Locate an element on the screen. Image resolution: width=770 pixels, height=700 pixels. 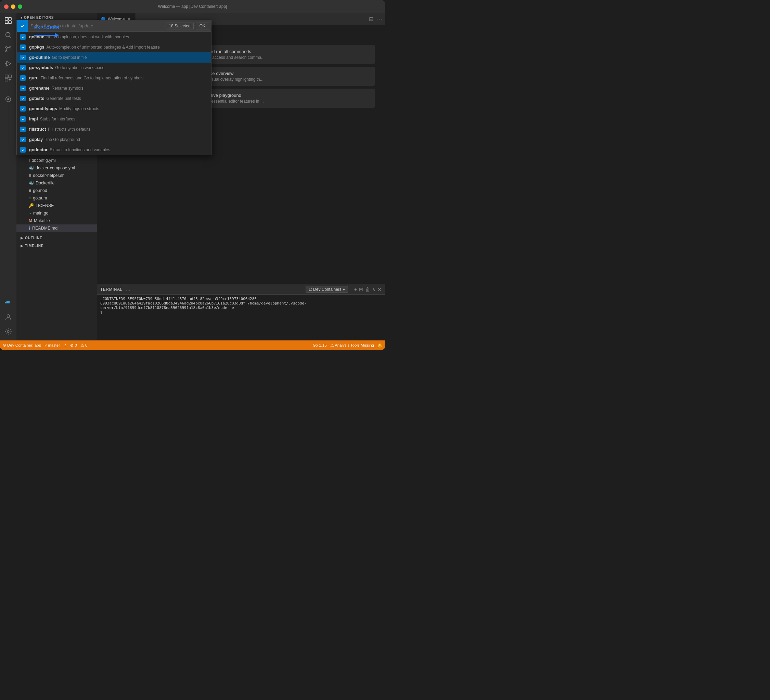
file-gosum: ≡go.sum is located at coordinates (57, 198).